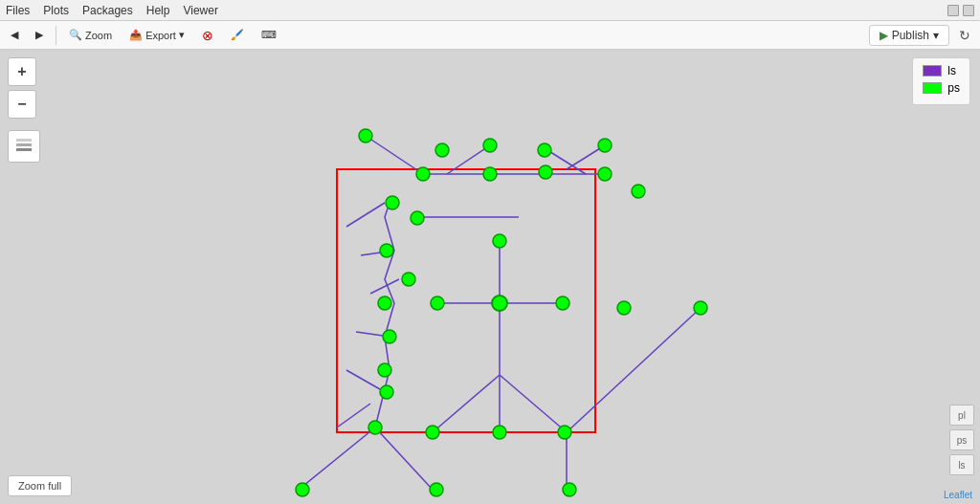 This screenshot has width=980, height=504. I want to click on zoom-label: Zoom, so click(99, 35).